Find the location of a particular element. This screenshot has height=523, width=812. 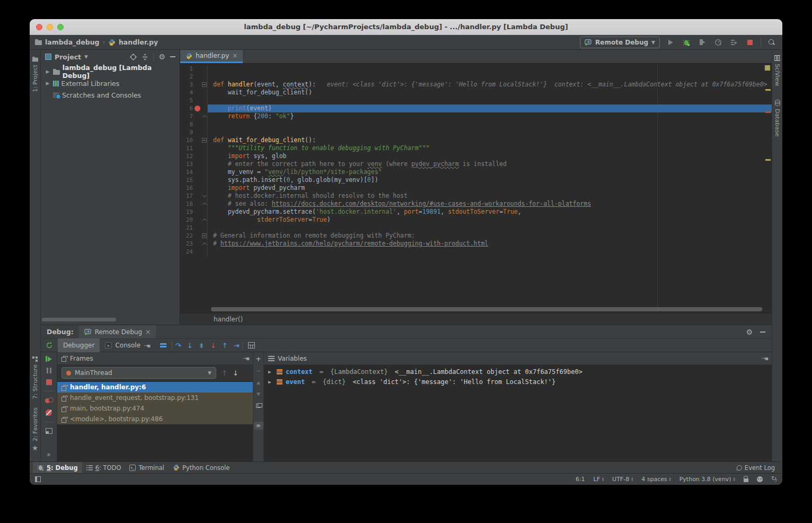

status-item: UTF-8▴▾ is located at coordinates (622, 480).